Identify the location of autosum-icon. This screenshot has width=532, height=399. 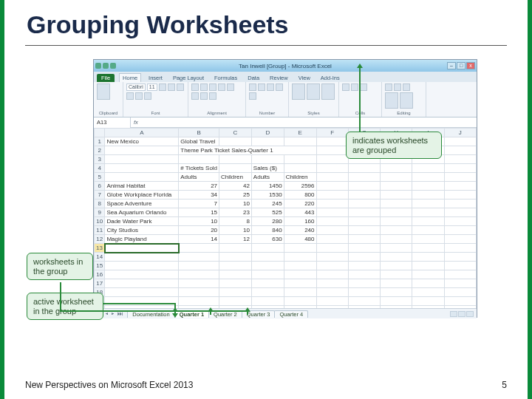
(389, 87).